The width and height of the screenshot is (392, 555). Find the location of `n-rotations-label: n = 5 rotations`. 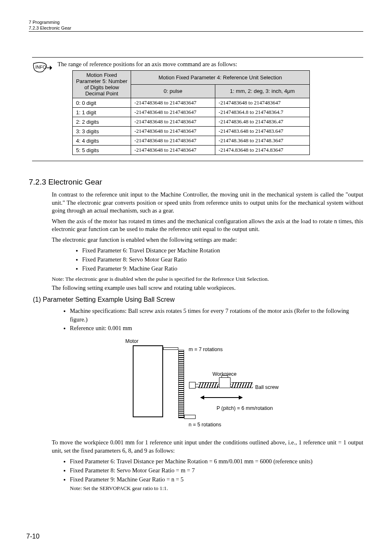

n-rotations-label: n = 5 rotations is located at coordinates (205, 425).